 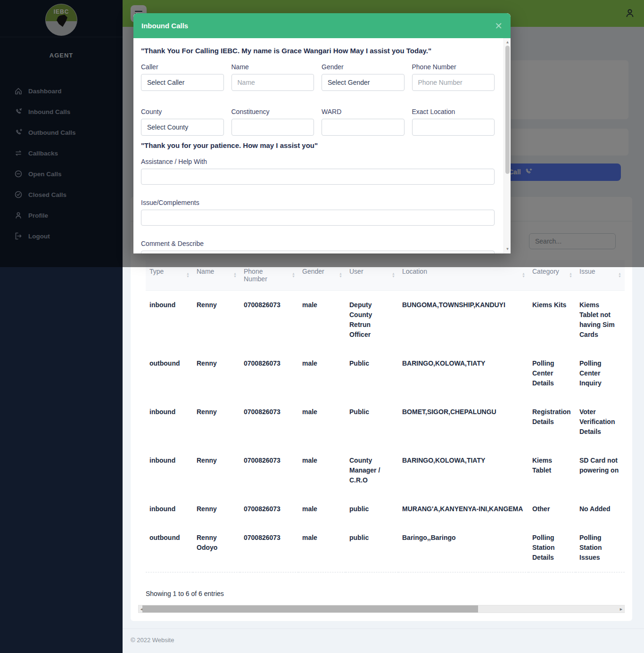 What do you see at coordinates (185, 594) in the screenshot?
I see `entries-summary: Showing 1 to 6 of 6 entries` at bounding box center [185, 594].